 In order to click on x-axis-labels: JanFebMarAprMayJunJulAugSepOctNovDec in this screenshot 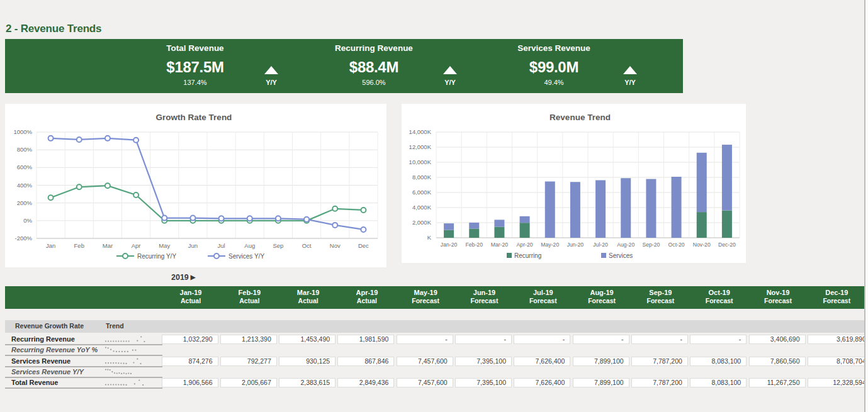, I will do `click(208, 245)`.